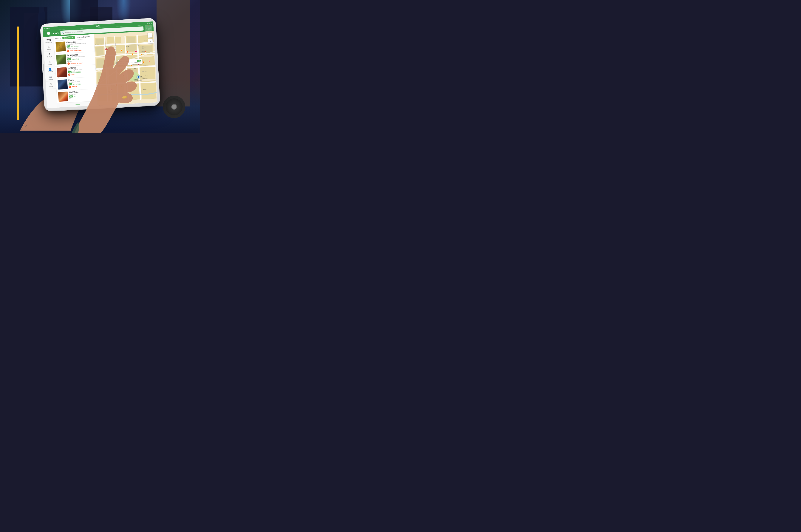 The image size is (801, 532). Describe the element at coordinates (100, 65) in the screenshot. I see `tablet-frame: iPad ◁ 11:07 ▲ 52 % ‹ 🍴 thefork 🔍 Addres…` at that location.